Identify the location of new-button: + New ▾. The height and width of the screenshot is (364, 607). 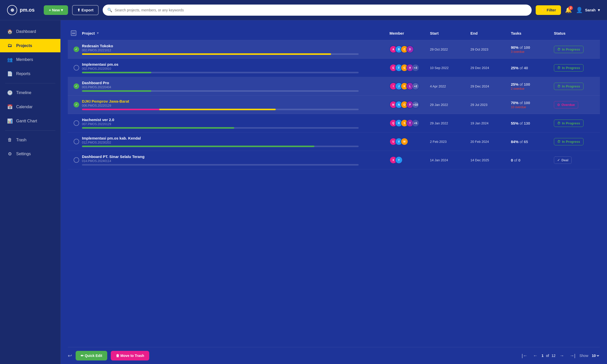
(56, 10).